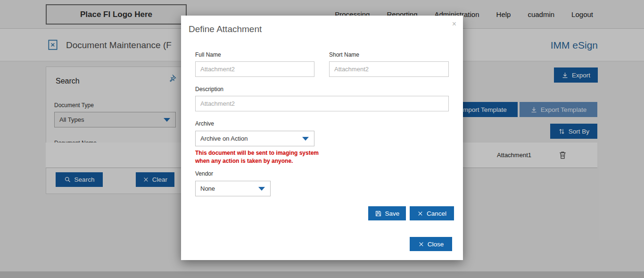 Image resolution: width=644 pixels, height=278 pixels. What do you see at coordinates (257, 153) in the screenshot?
I see `archive-warning-line1: This document will be sent to imaging sy…` at bounding box center [257, 153].